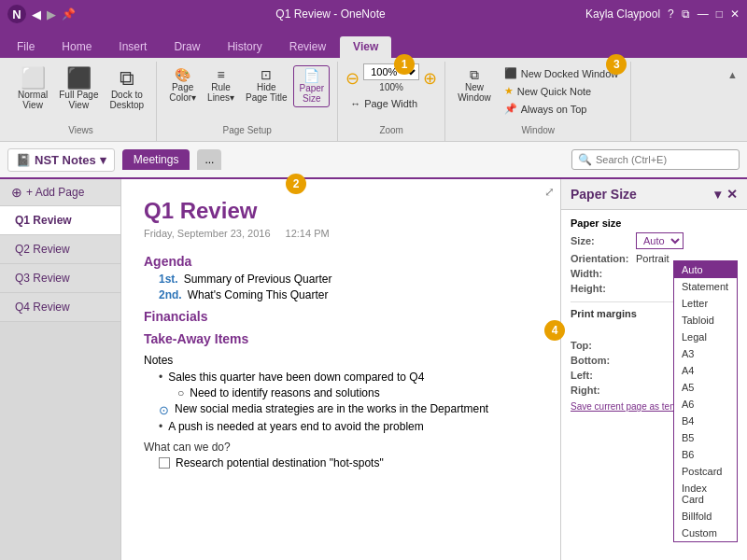 This screenshot has width=747, height=560. Describe the element at coordinates (266, 86) in the screenshot. I see `hide-page-title-button: ⊡ HidePage Title` at that location.